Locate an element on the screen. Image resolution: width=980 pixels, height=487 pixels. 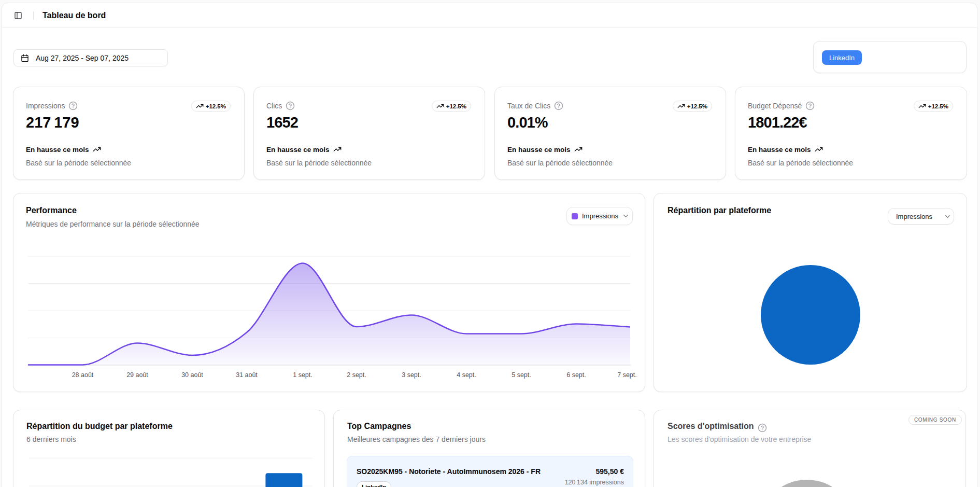
svg-text: 31 août is located at coordinates (247, 375).